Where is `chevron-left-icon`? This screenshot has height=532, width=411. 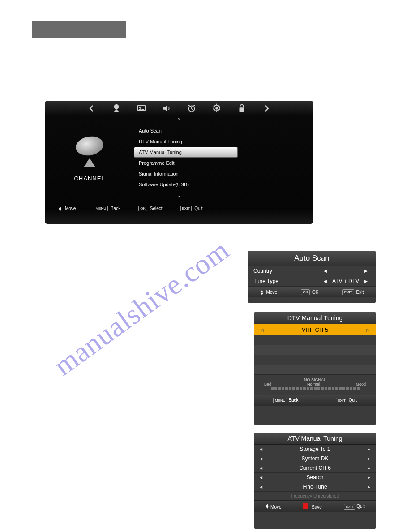 chevron-left-icon is located at coordinates (91, 108).